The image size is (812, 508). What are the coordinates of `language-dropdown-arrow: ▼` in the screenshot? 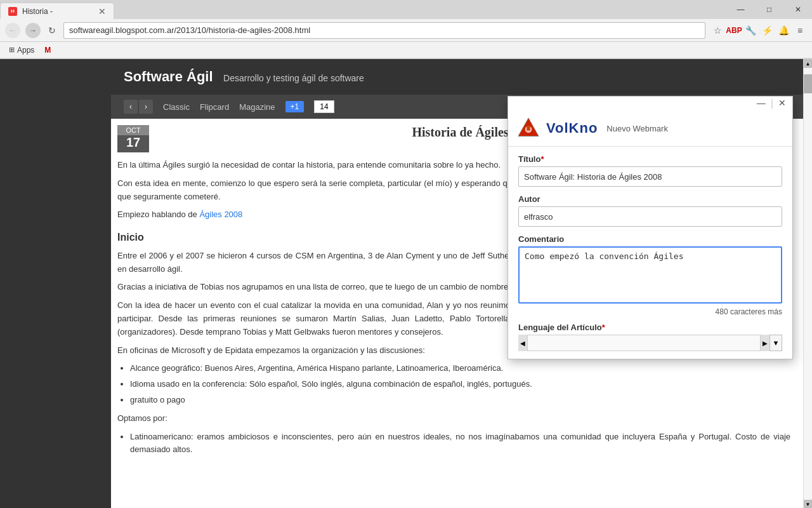 It's located at (776, 343).